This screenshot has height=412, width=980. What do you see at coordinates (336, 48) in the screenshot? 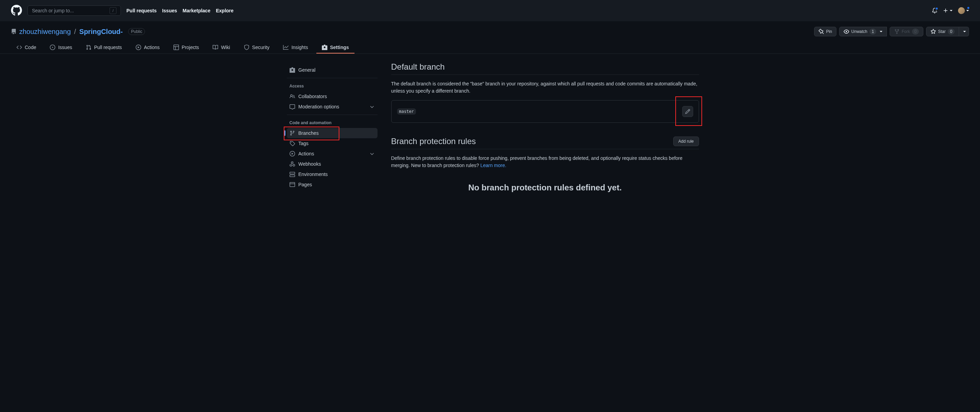
I see `tab-settings: Settings` at bounding box center [336, 48].